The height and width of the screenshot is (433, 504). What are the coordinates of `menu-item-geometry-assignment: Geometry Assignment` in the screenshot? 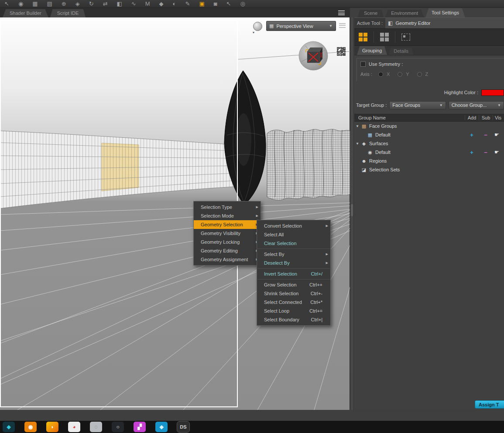 It's located at (227, 259).